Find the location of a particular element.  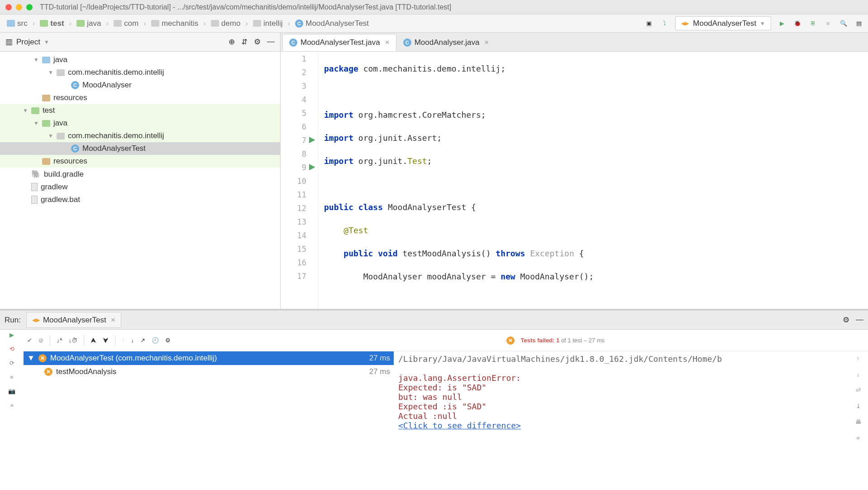

next-icon: ↓ is located at coordinates (133, 341).